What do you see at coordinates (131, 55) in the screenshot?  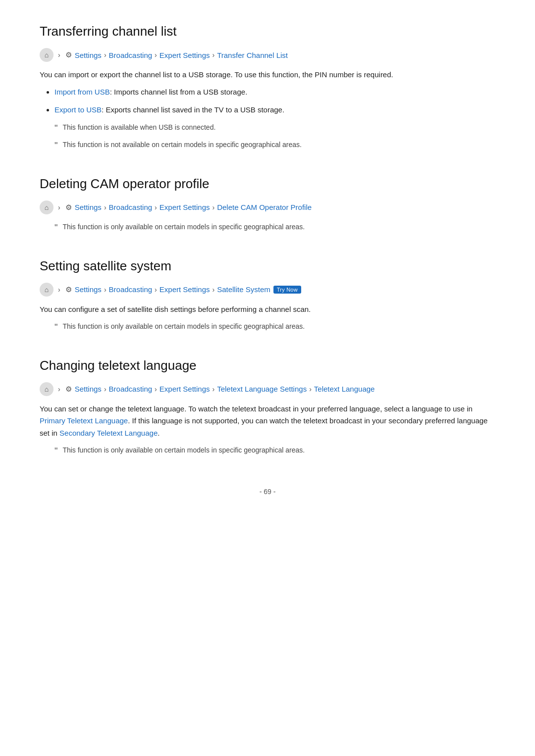 I see `breadcrumb-broadcasting-0: Broadcasting` at bounding box center [131, 55].